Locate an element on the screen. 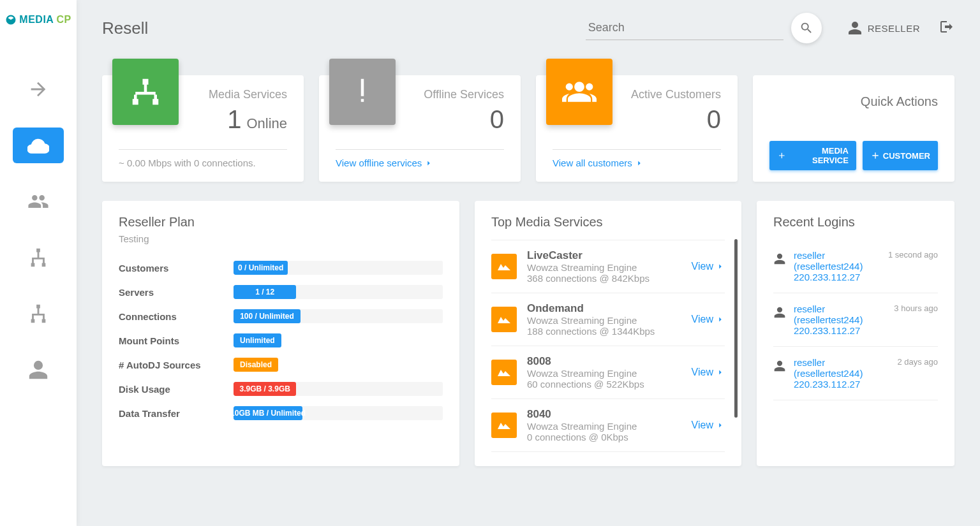 The height and width of the screenshot is (526, 980). sitemap-icon is located at coordinates (145, 92).